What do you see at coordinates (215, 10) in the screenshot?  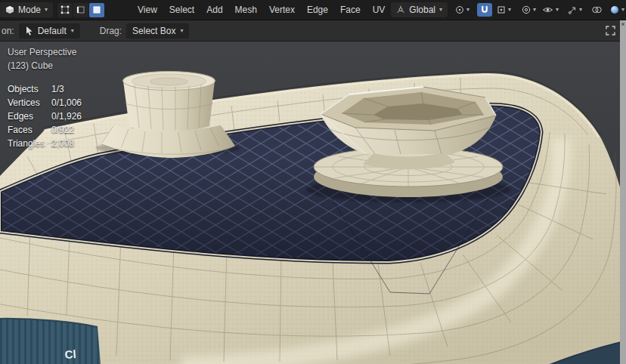 I see `menu-add: Add` at bounding box center [215, 10].